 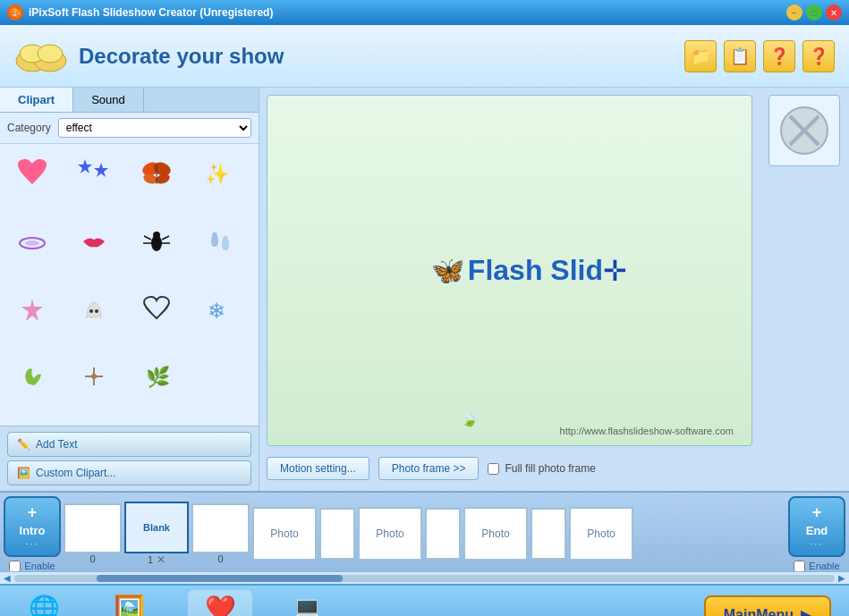 I want to click on clipart-drops, so click(x=218, y=241).